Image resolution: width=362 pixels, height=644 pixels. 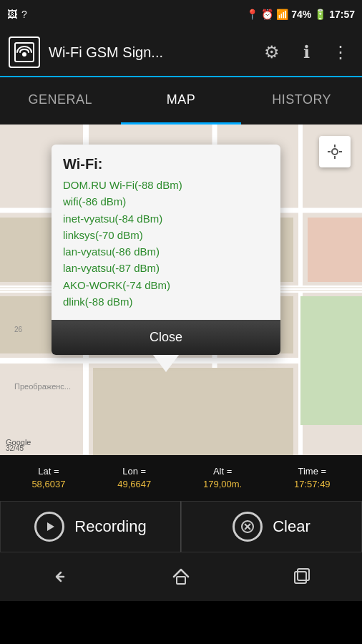 What do you see at coordinates (166, 235) in the screenshot?
I see `network-3: linksys(-70 dBm)` at bounding box center [166, 235].